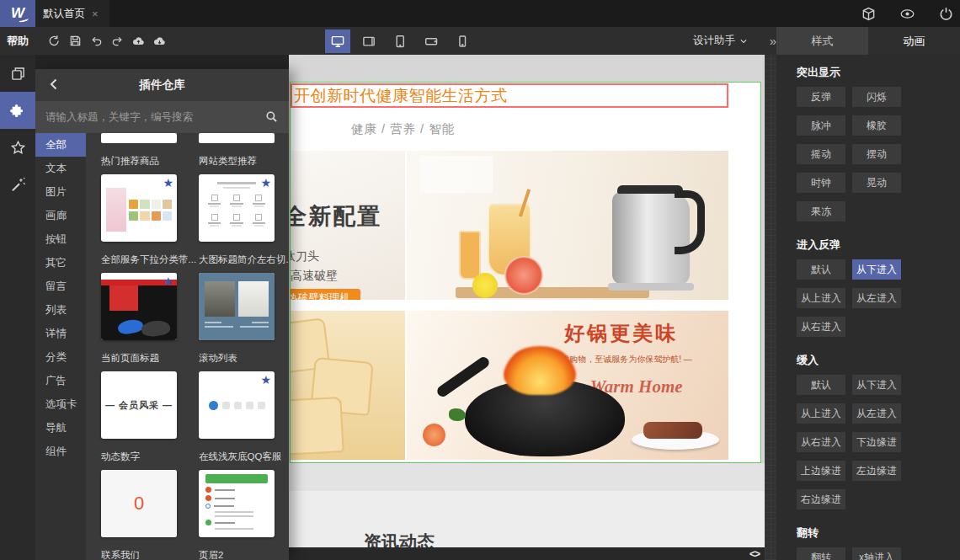  Describe the element at coordinates (61, 310) in the screenshot. I see `category-item: 列表` at that location.